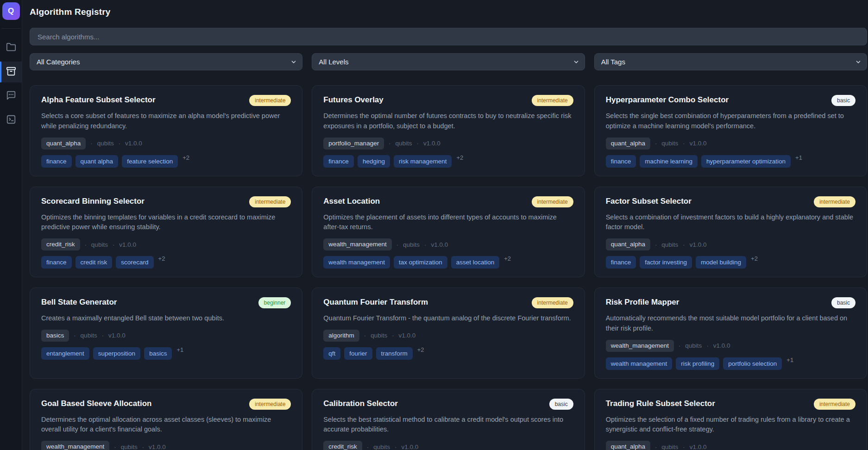  I want to click on category-pill: algorithm, so click(341, 336).